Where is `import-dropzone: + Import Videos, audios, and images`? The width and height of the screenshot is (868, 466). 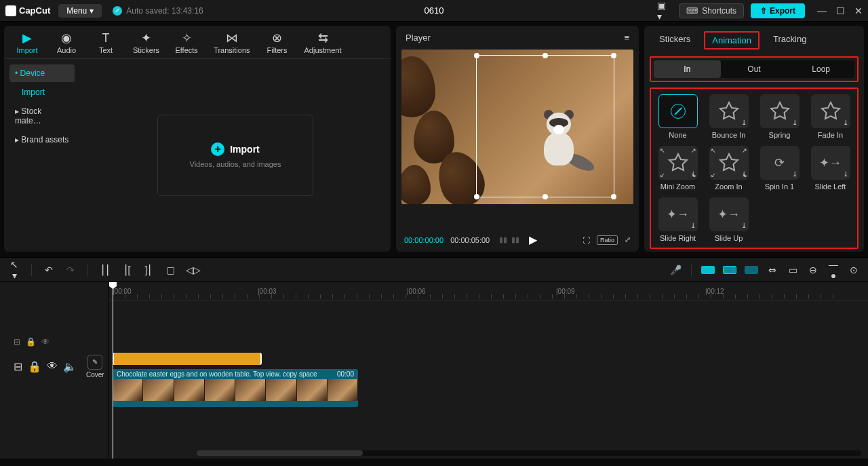 import-dropzone: + Import Videos, audios, and images is located at coordinates (235, 155).